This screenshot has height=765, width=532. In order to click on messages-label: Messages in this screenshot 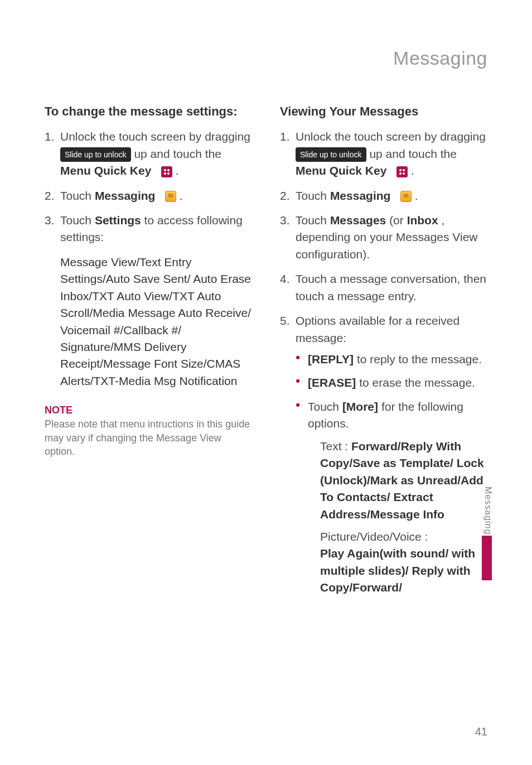, I will do `click(358, 220)`.